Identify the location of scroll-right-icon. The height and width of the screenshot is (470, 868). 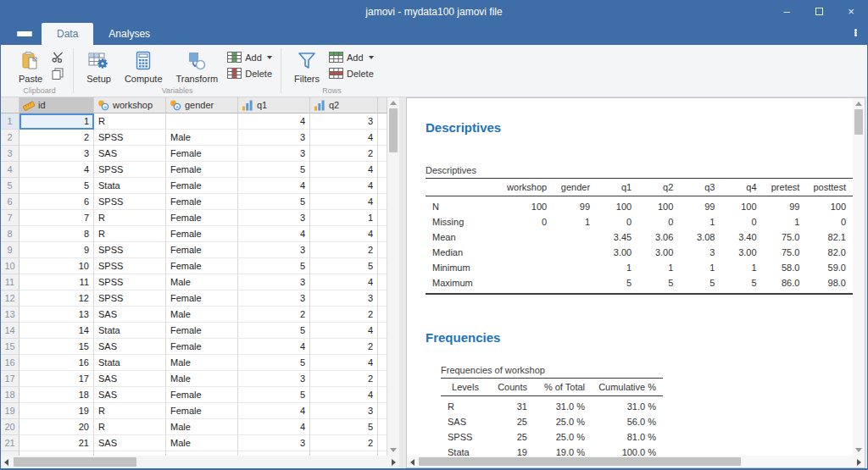
(860, 462).